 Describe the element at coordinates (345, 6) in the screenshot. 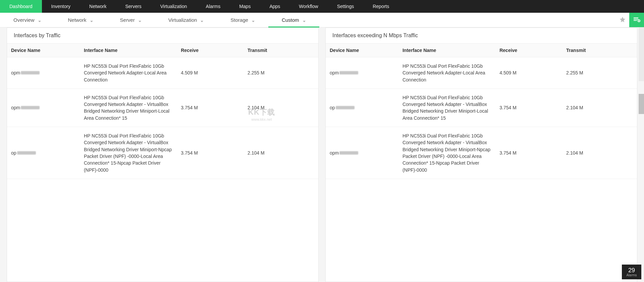

I see `nav-label: Settings` at that location.